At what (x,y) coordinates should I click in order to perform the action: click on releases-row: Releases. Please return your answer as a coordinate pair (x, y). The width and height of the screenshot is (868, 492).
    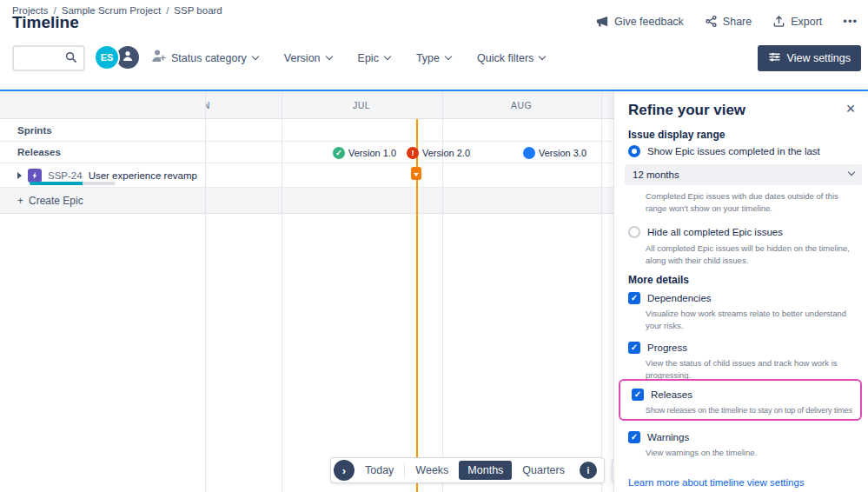
    Looking at the image, I should click on (307, 153).